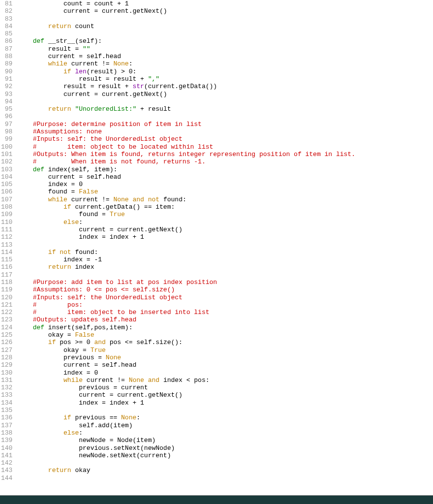 Image resolution: width=433 pixels, height=504 pixels. What do you see at coordinates (224, 132) in the screenshot?
I see `code-line: #Assumptions: none` at bounding box center [224, 132].